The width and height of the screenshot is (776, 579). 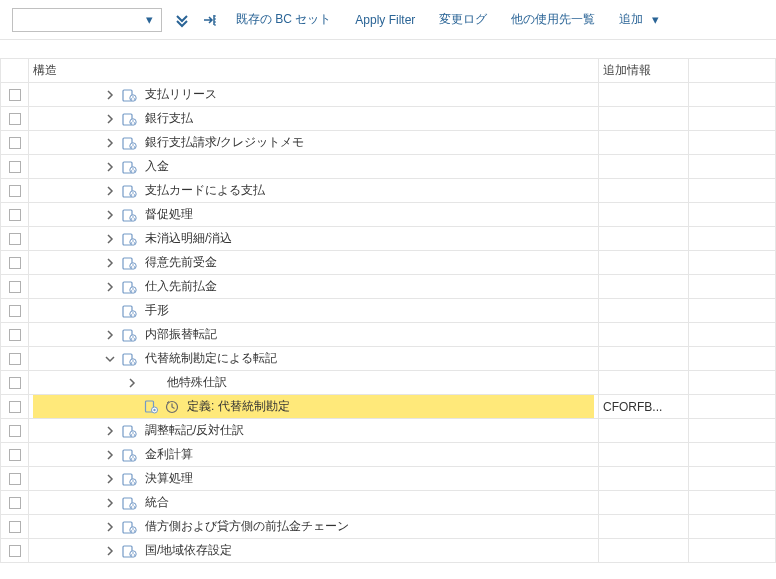 I want to click on table-row: 代替統制勘定による転記, so click(x=388, y=359).